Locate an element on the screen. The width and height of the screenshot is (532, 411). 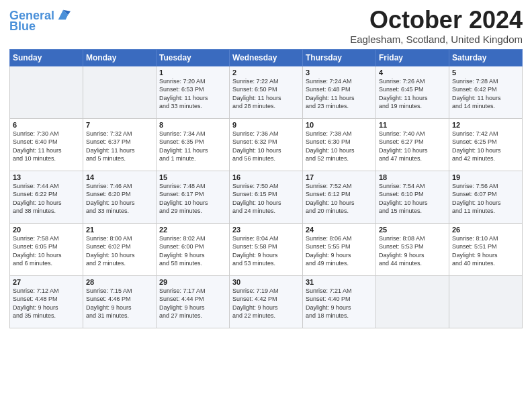
day-number: 9 is located at coordinates (266, 125).